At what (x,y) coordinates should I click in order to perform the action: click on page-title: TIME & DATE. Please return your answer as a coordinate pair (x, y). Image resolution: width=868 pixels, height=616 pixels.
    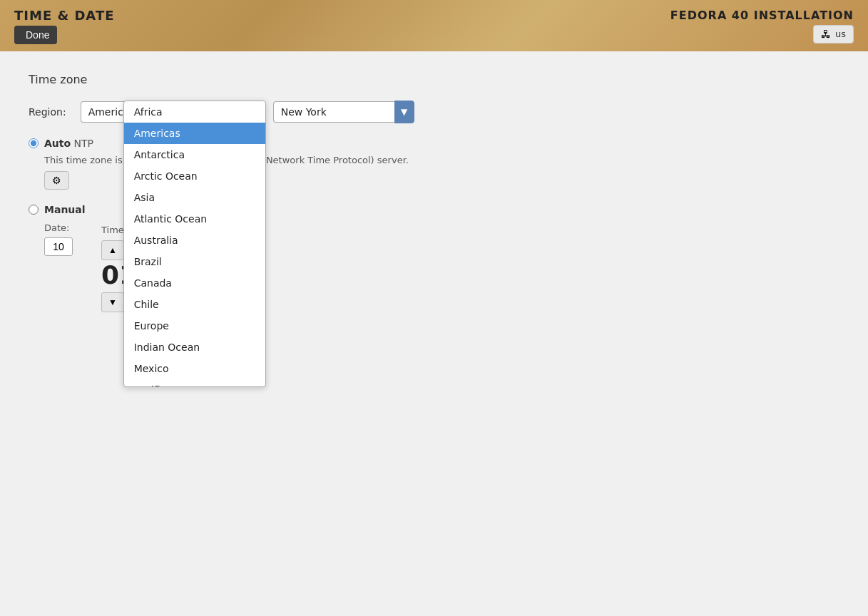
    Looking at the image, I should click on (64, 16).